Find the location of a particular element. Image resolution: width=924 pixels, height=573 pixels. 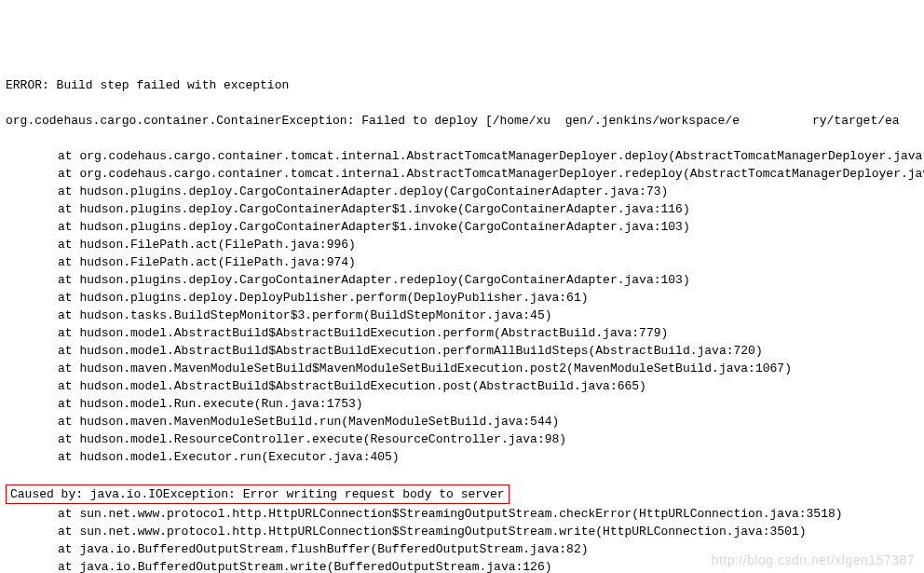

stack-frame: at hudson.FilePath.act(FilePath.java:996… is located at coordinates (488, 244).